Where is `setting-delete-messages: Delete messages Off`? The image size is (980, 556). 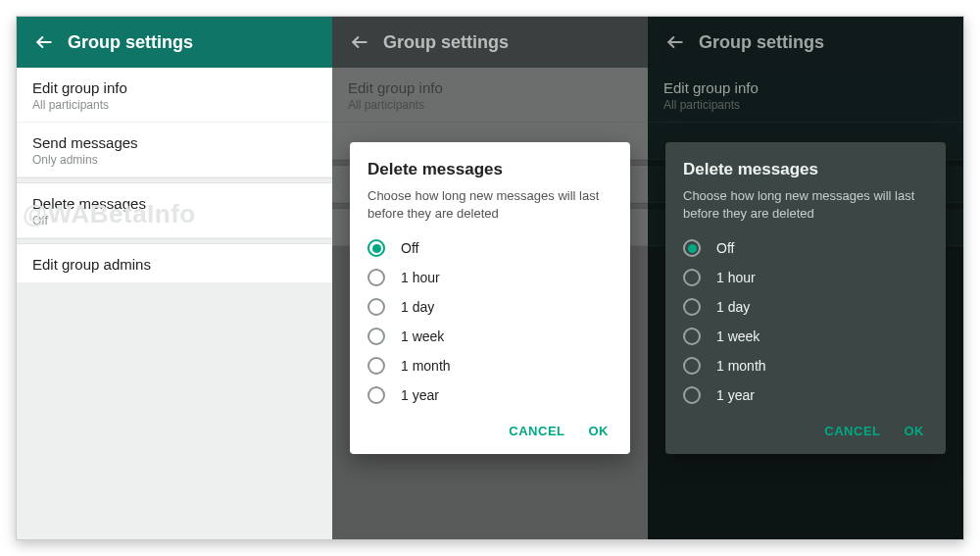 setting-delete-messages: Delete messages Off is located at coordinates (174, 211).